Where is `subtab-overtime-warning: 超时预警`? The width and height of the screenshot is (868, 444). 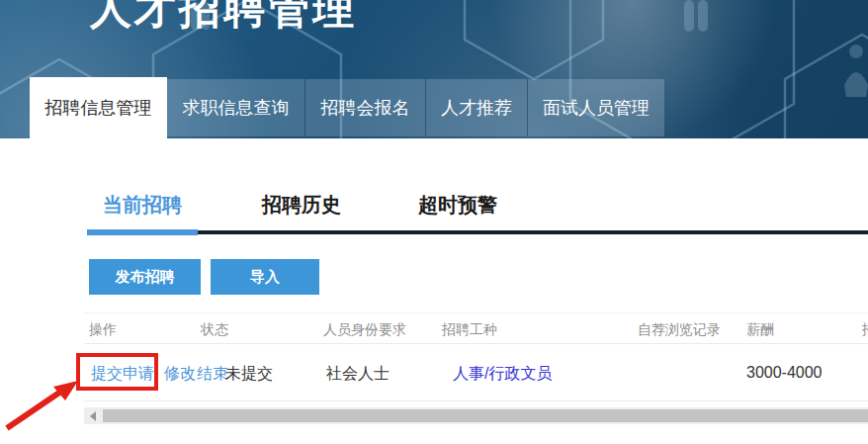
subtab-overtime-warning: 超时预警 is located at coordinates (458, 206).